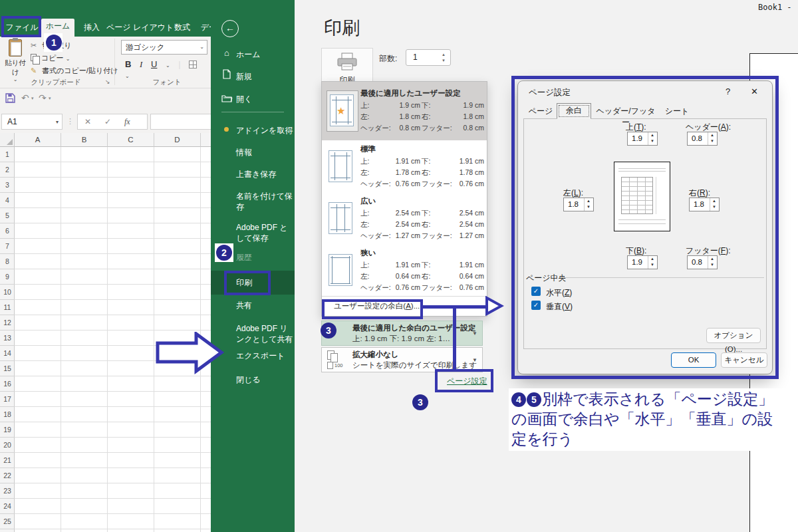 The width and height of the screenshot is (798, 532). What do you see at coordinates (7, 215) in the screenshot?
I see `row-header-5: 5` at bounding box center [7, 215].